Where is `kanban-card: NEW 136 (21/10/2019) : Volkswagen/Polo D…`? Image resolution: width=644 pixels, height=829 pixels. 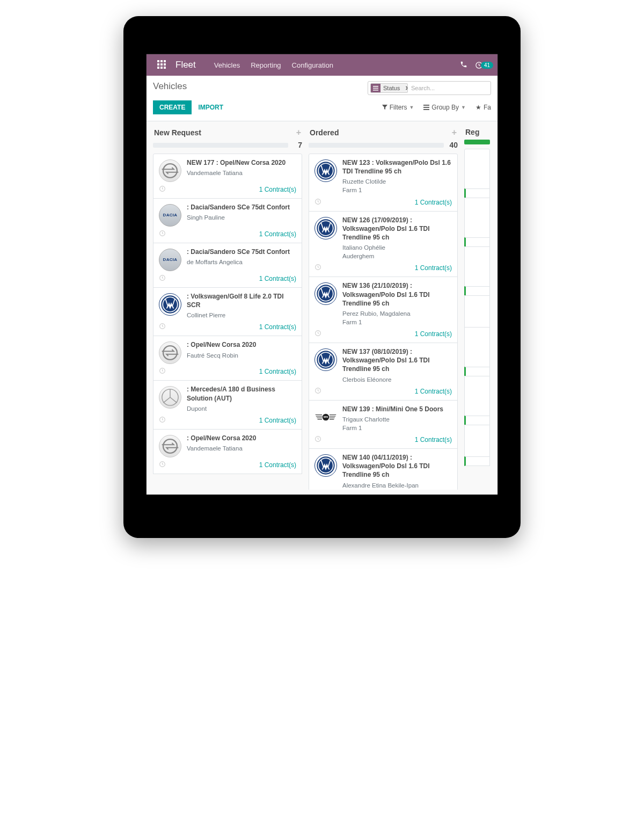 kanban-card: NEW 136 (21/10/2019) : Volkswagen/Polo D… is located at coordinates (383, 310).